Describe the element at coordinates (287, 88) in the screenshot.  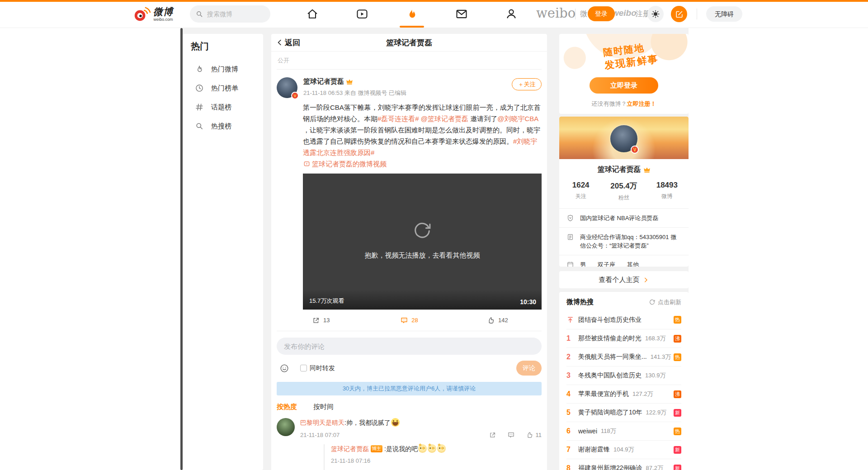
I see `author-avatar: V` at that location.